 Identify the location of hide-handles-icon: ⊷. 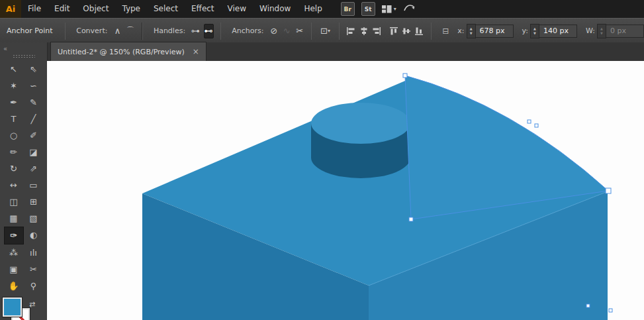
(209, 30).